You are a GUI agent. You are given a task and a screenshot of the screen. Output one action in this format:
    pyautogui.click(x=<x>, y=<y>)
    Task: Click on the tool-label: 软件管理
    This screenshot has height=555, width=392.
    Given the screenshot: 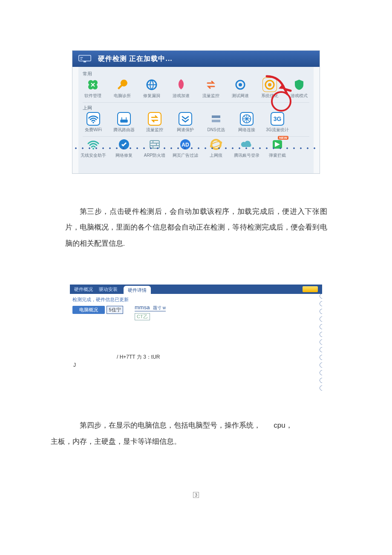 What is the action you would take?
    pyautogui.click(x=93, y=96)
    